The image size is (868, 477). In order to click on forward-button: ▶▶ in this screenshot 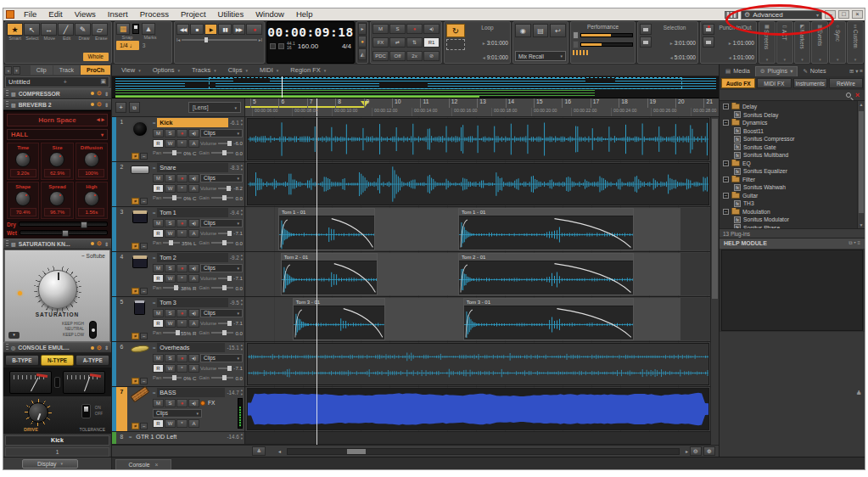, I will do `click(239, 29)`.